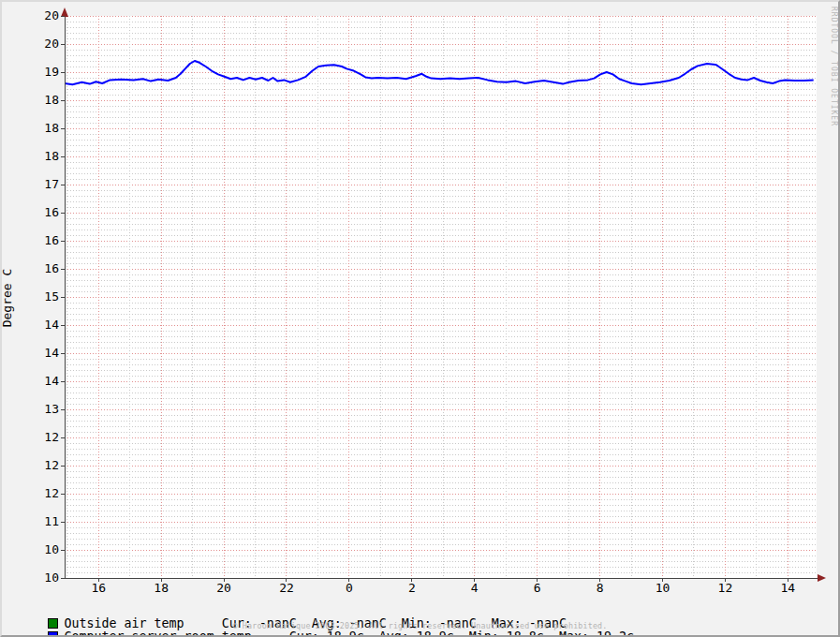 The image size is (840, 637). What do you see at coordinates (475, 588) in the screenshot?
I see `x-tick-label: 4` at bounding box center [475, 588].